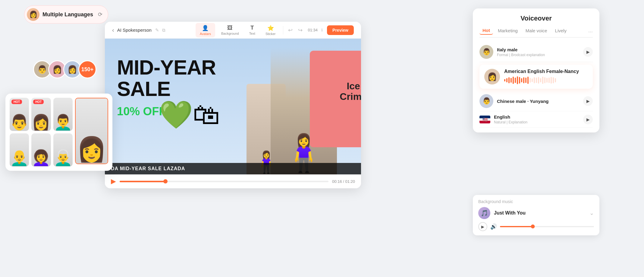 The image size is (644, 277). What do you see at coordinates (591, 31) in the screenshot?
I see `tab-more: ...` at bounding box center [591, 31].